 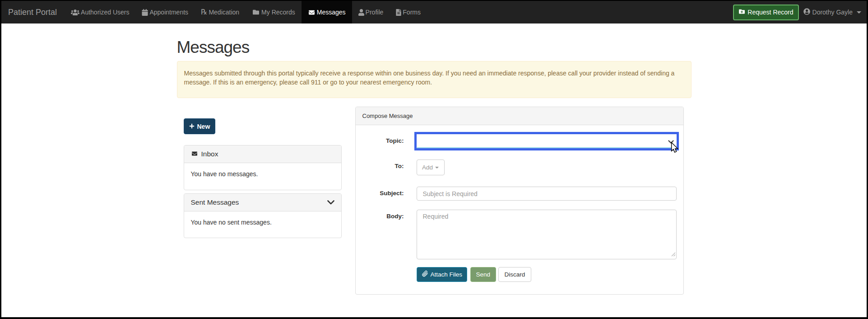 I want to click on page-title: Messages, so click(x=434, y=47).